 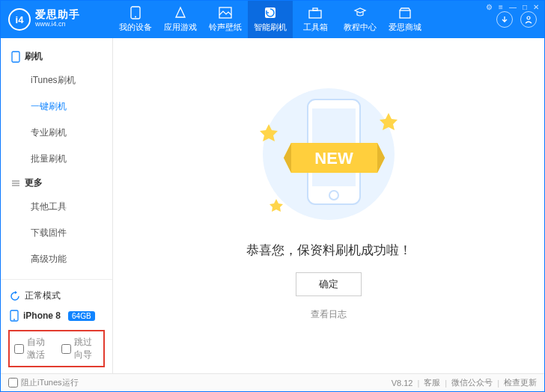 I want to click on new-badge-text: NEW, so click(x=334, y=159).